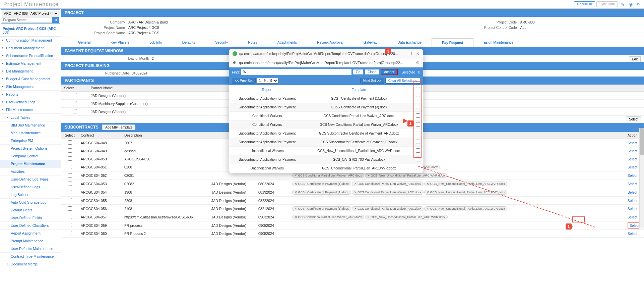 This screenshot has height=302, width=644. Describe the element at coordinates (30, 210) in the screenshot. I see `nav-item-default-filters: Default Filters` at that location.